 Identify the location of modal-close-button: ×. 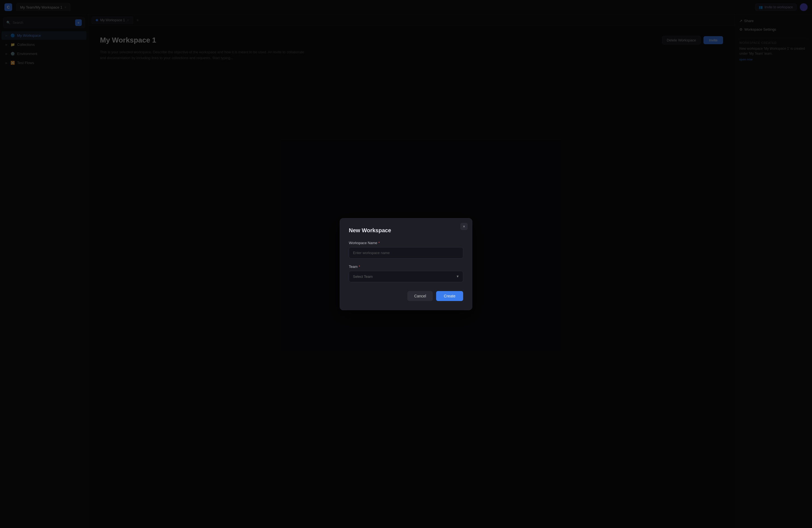
(464, 226).